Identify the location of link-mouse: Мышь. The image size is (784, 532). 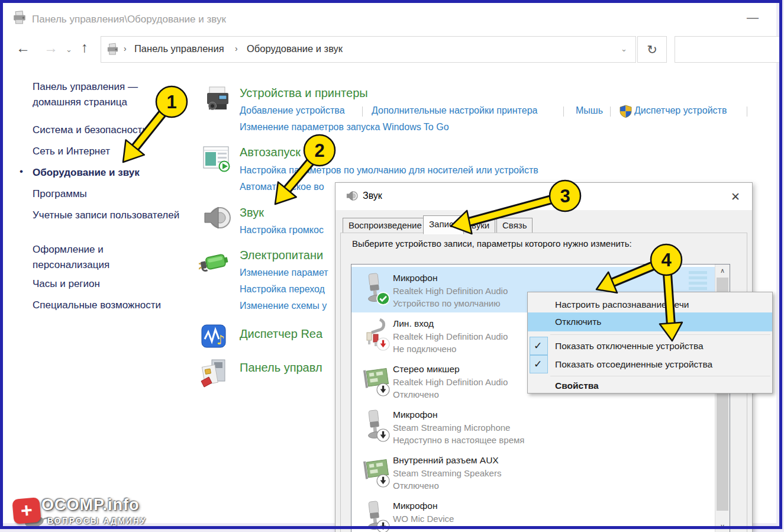
(589, 111).